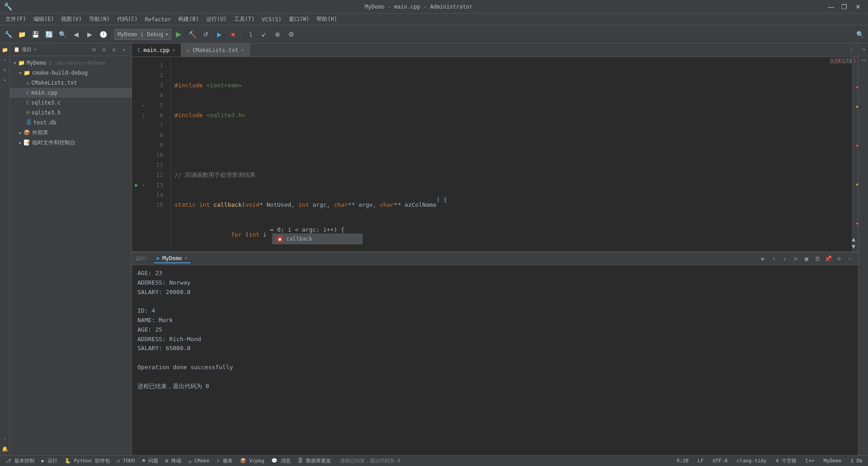  I want to click on restore-button: ❐, so click(844, 7).